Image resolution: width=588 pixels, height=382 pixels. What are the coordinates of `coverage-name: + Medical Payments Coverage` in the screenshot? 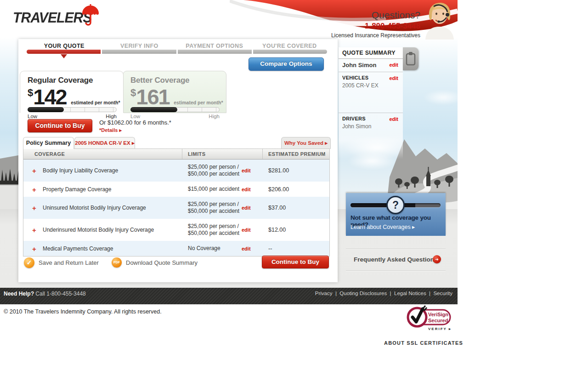 It's located at (103, 249).